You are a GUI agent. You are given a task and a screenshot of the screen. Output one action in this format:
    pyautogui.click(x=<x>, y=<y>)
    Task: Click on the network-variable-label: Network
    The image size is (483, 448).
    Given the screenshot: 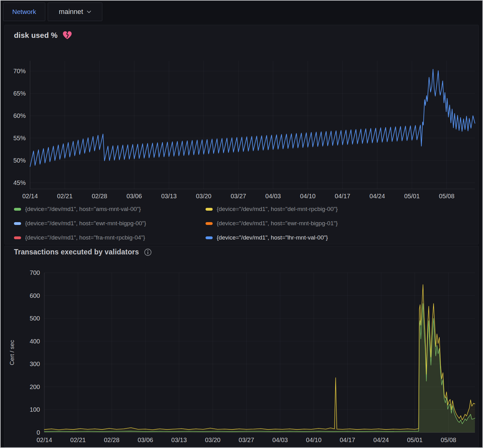 What is the action you would take?
    pyautogui.click(x=24, y=12)
    